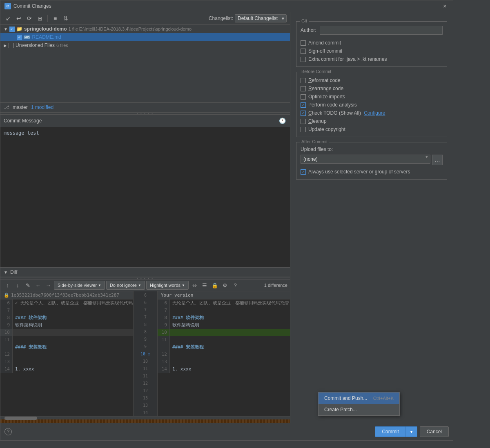 This screenshot has width=490, height=448. Describe the element at coordinates (7, 303) in the screenshot. I see `line-num: 6` at that location.